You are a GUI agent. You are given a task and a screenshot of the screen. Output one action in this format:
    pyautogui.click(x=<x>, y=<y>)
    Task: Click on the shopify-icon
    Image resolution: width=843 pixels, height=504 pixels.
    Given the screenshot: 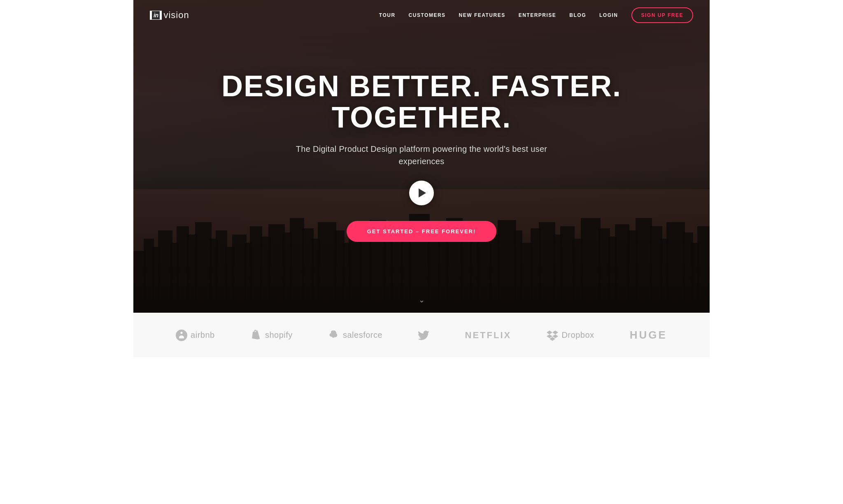 What is the action you would take?
    pyautogui.click(x=256, y=335)
    